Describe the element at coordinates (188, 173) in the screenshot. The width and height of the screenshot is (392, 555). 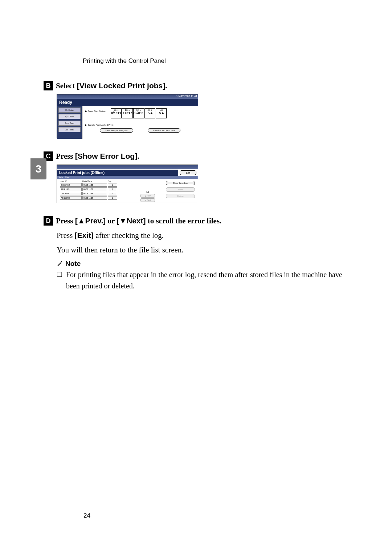
I see `exit-button: Exit` at that location.